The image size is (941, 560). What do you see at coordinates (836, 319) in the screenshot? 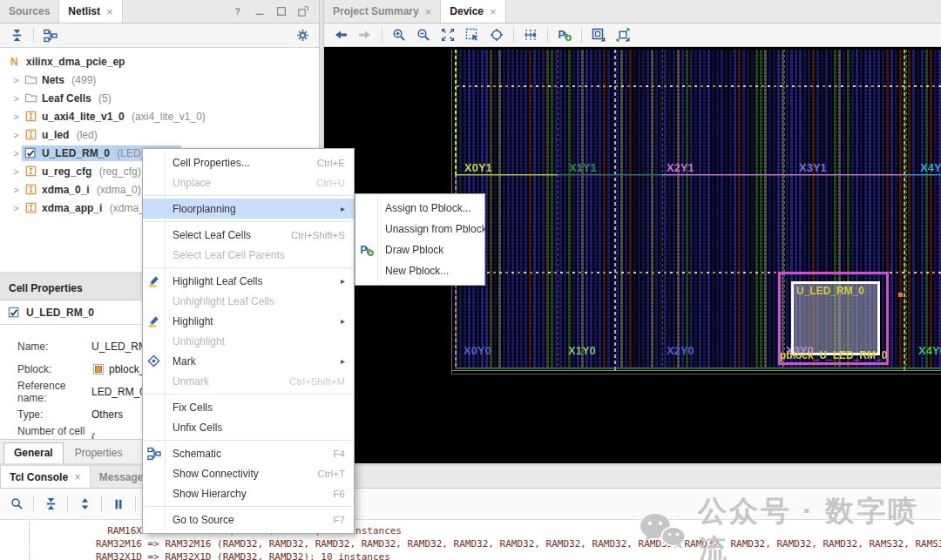
I see `pblock-module-rect: U_LED_RM_0` at bounding box center [836, 319].